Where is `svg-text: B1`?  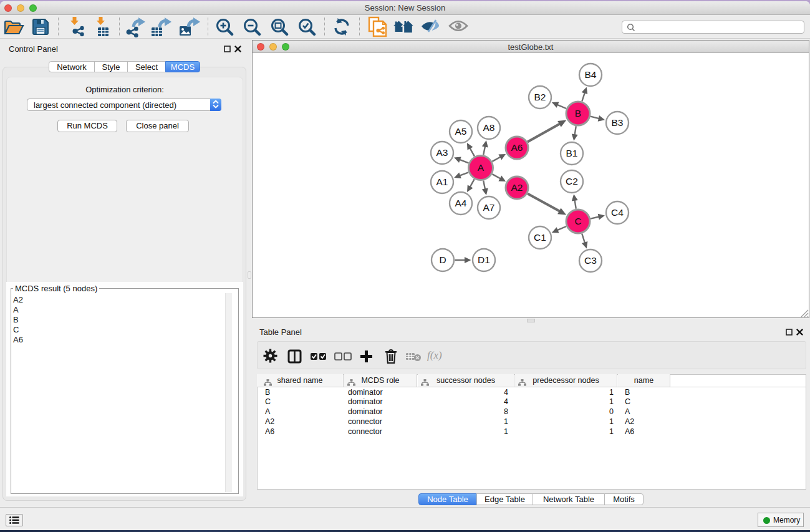 svg-text: B1 is located at coordinates (572, 153).